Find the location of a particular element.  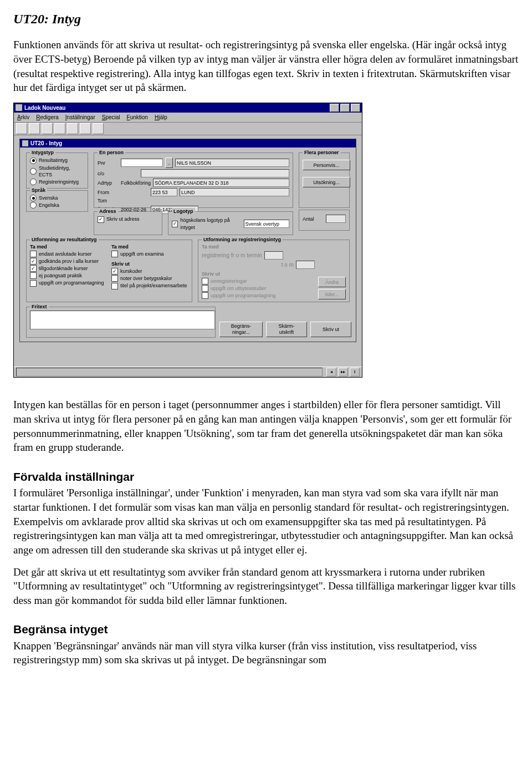

toolbar-strip is located at coordinates (188, 129).